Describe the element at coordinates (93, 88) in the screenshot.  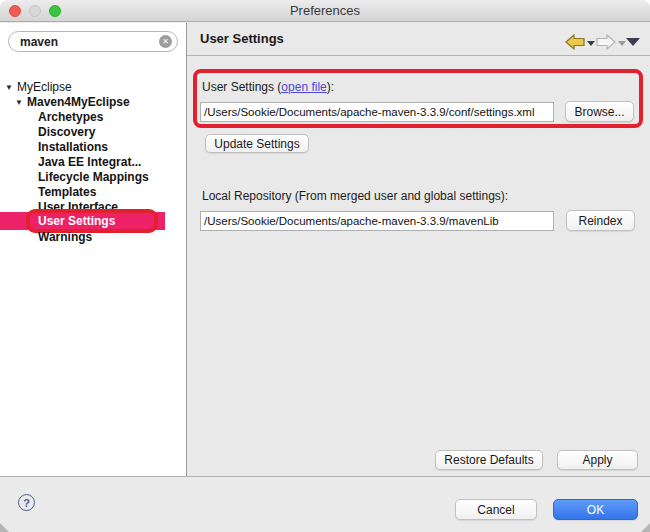
I see `tree-item-myeclipse: ▼ MyEclipse` at that location.